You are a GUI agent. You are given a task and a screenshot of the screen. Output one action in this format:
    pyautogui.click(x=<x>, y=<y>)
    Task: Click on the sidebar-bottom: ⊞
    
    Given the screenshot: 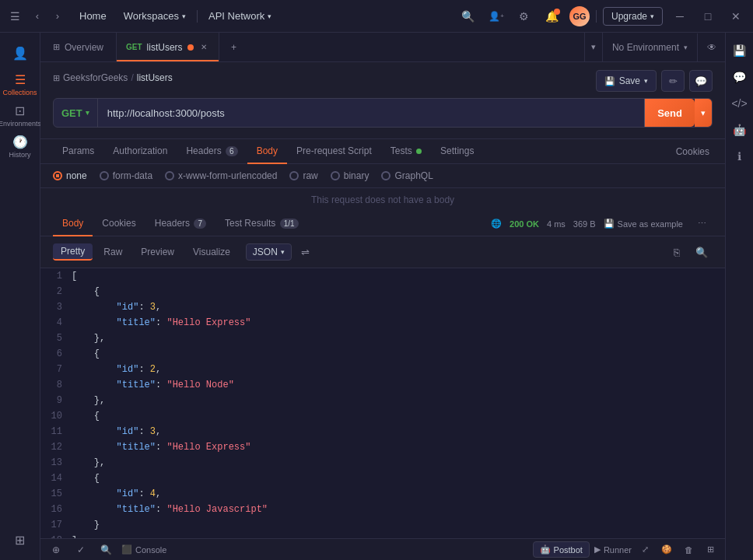 What is the action you would take?
    pyautogui.click(x=20, y=540)
    